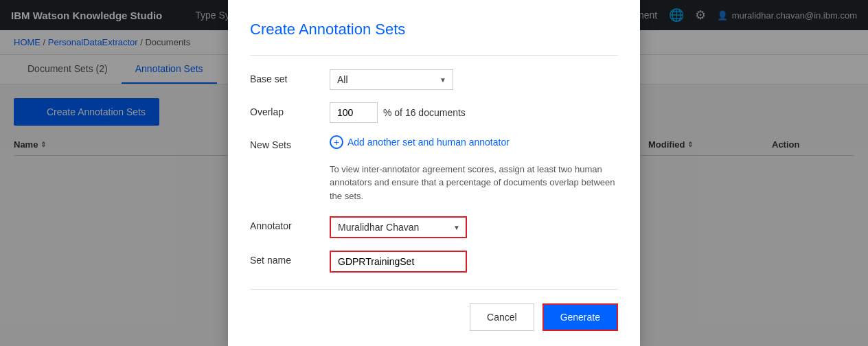 The image size is (868, 346). I want to click on new-sets-control: + Add another set and human annotator, so click(474, 142).